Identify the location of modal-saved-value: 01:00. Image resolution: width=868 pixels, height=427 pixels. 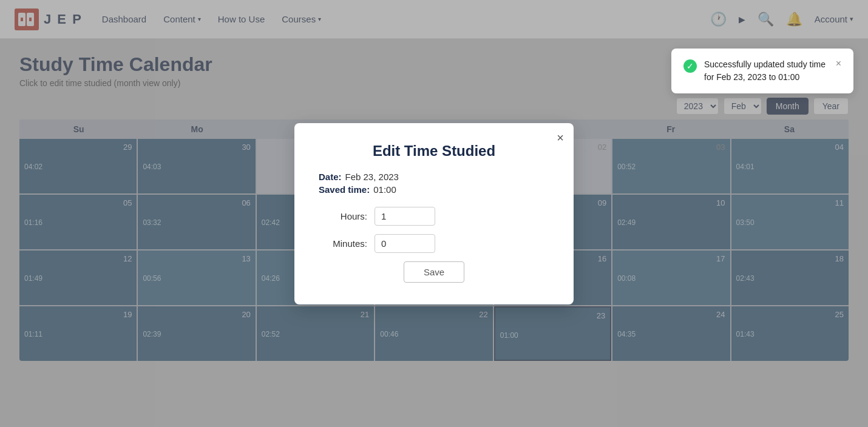
(385, 189).